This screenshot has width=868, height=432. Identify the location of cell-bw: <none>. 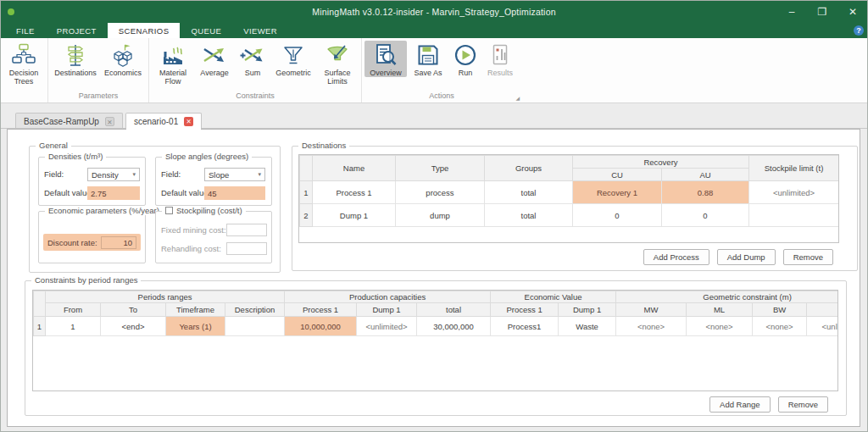
(780, 327).